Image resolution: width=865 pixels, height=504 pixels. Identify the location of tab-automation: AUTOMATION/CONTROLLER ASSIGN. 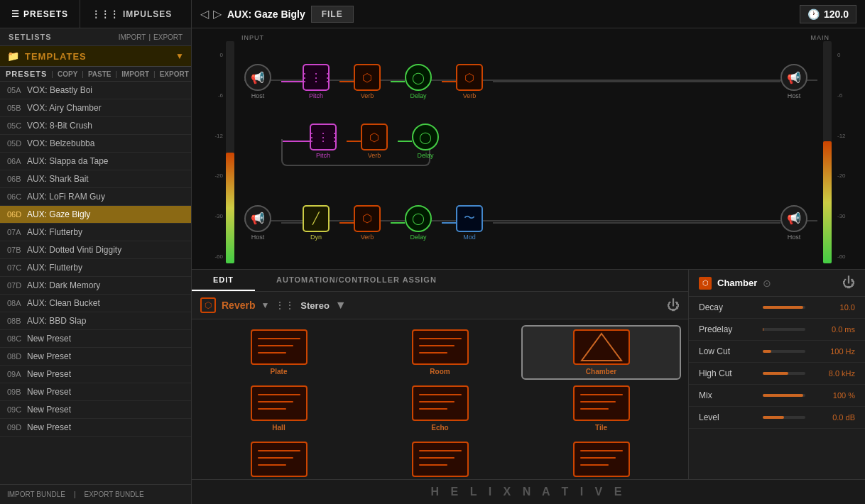
(357, 280).